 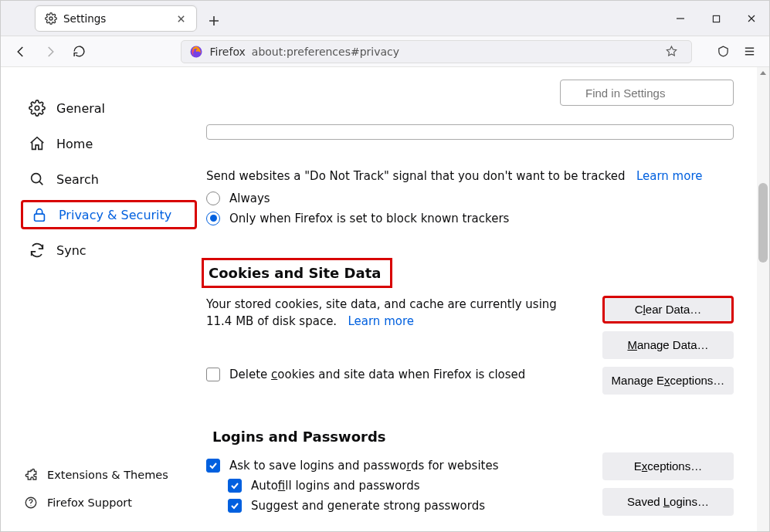 What do you see at coordinates (473, 437) in the screenshot?
I see `logins-heading: Logins and Passwords` at bounding box center [473, 437].